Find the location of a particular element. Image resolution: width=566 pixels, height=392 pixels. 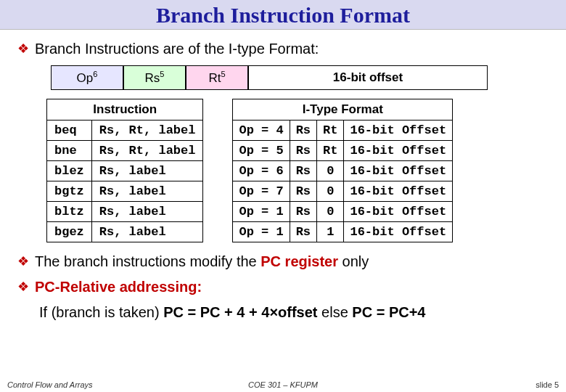

field-op-bits: 6 is located at coordinates (95, 74).